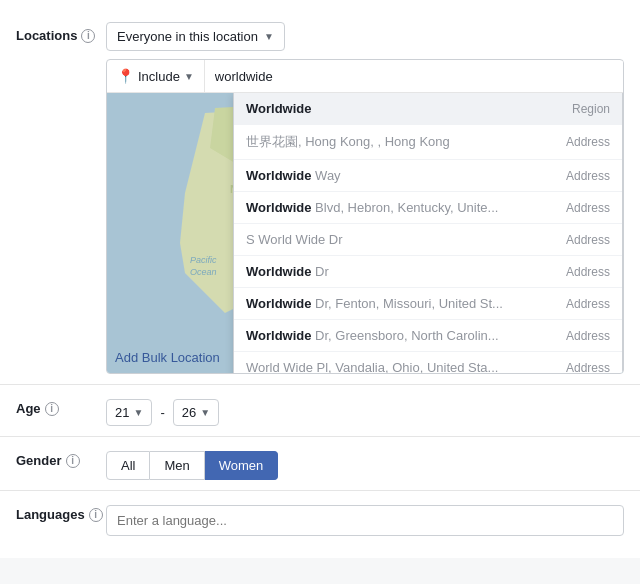 The image size is (640, 584). I want to click on gender-info-icon: i, so click(73, 461).